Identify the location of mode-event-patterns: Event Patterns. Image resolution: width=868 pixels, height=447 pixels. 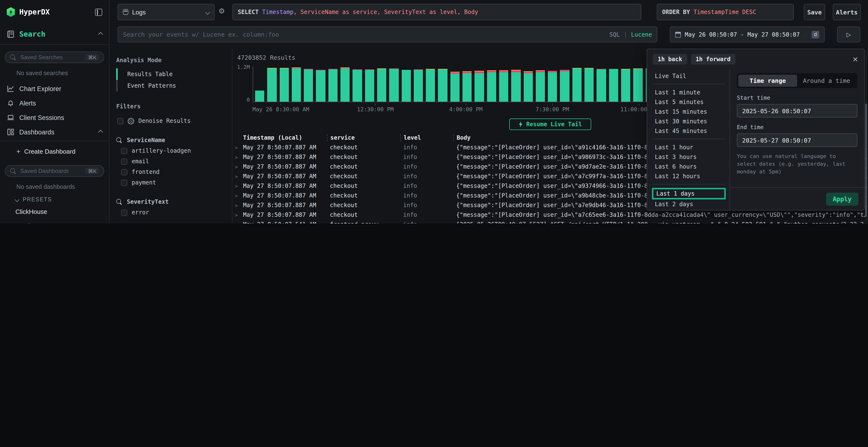
(170, 86).